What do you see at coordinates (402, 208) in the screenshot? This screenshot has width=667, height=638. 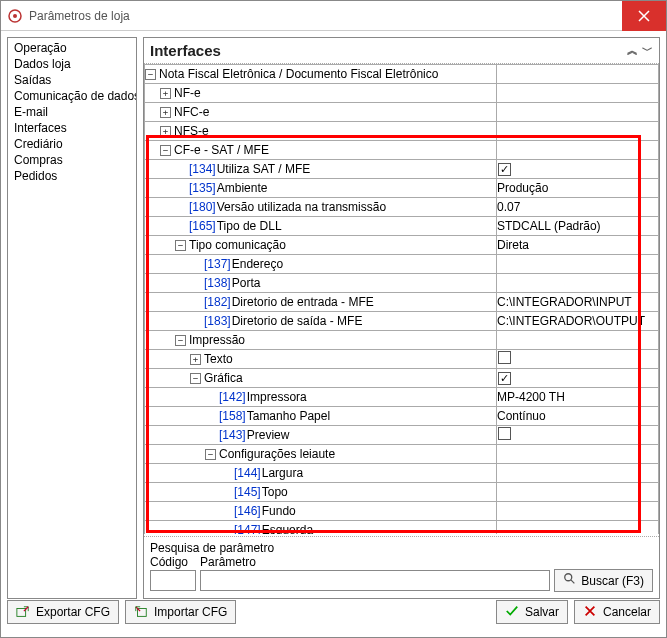 I see `table-row: [180]Versão utilizada na transmissão0.07` at bounding box center [402, 208].